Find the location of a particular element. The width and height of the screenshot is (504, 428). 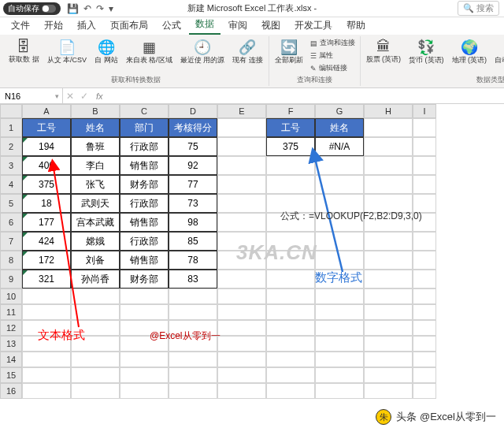

cell-D13 is located at coordinates (193, 344).